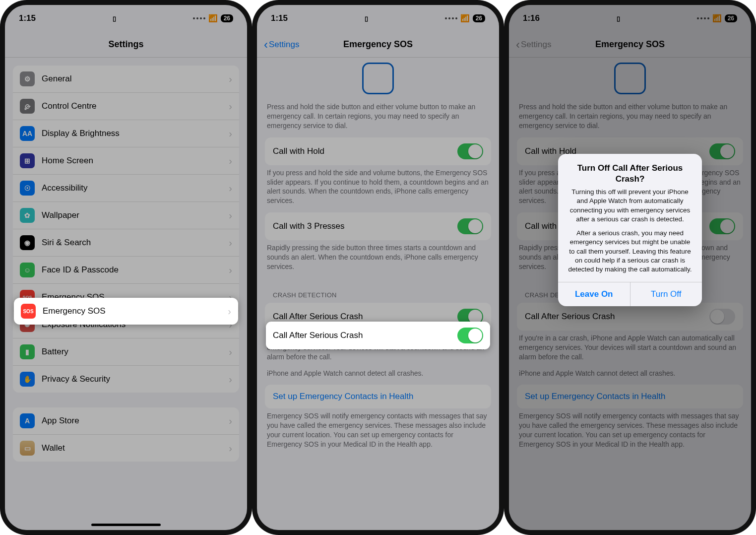 Image resolution: width=756 pixels, height=535 pixels. Describe the element at coordinates (126, 243) in the screenshot. I see `settings-row-siri: ◉Siri & Search›` at that location.